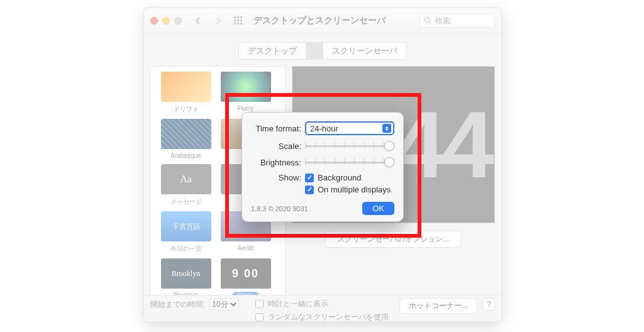 This screenshot has height=332, width=644. What do you see at coordinates (224, 304) in the screenshot?
I see `start-select: 10分` at bounding box center [224, 304].